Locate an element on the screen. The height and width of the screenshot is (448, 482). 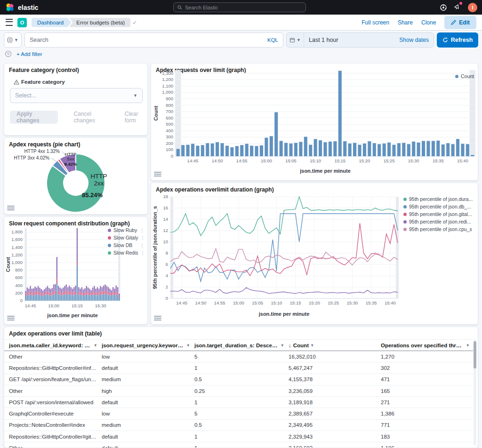
apdex-pie-chart: HTTP 4xx 1.32%HTTP 3xx 4.02%HTTP5xx9.42%… is located at coordinates (76, 176).